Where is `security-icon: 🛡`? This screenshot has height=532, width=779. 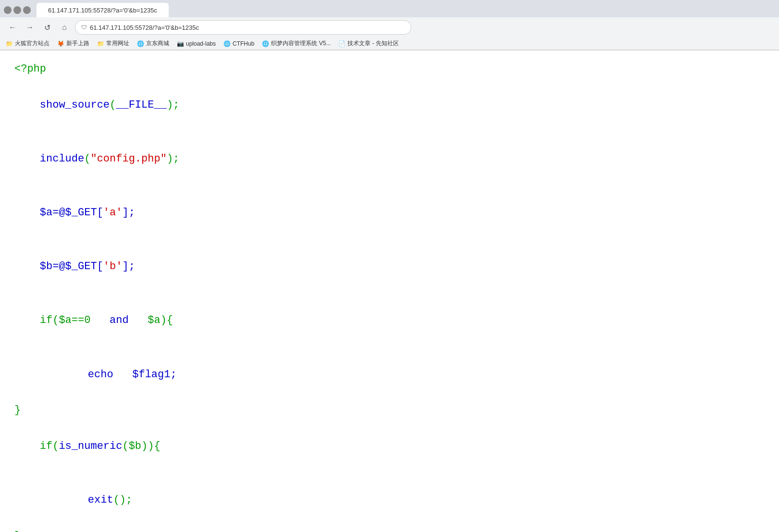 security-icon: 🛡 is located at coordinates (84, 27).